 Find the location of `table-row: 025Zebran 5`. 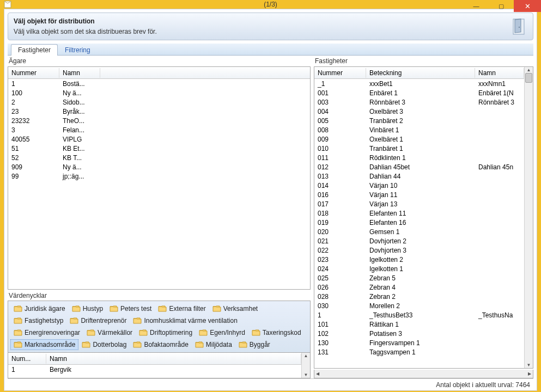

table-row: 025Zebran 5 is located at coordinates (420, 278).